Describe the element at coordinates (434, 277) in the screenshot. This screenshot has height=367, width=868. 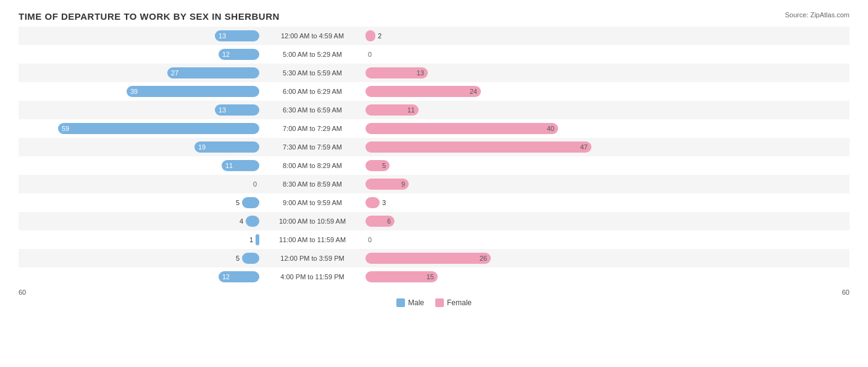
I see `table-row: 124:00 PM to 11:59 PM15` at that location.